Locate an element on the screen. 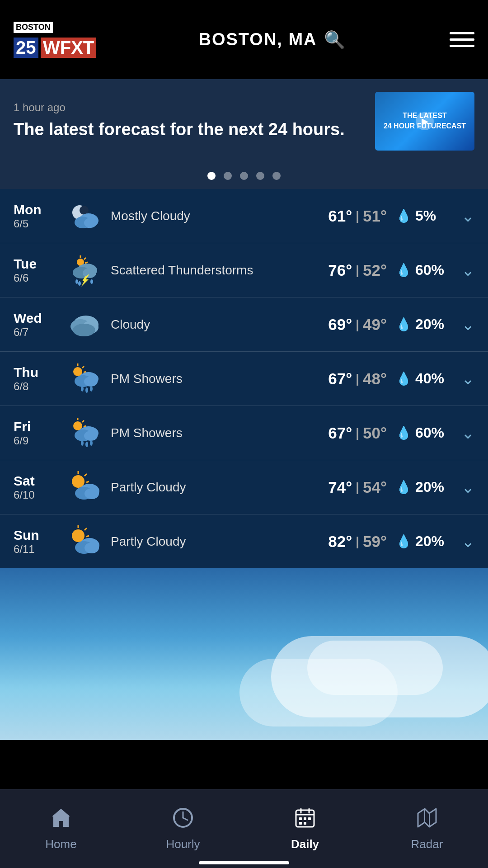 This screenshot has height=868, width=488. nav-item-daily: Daily is located at coordinates (305, 829).